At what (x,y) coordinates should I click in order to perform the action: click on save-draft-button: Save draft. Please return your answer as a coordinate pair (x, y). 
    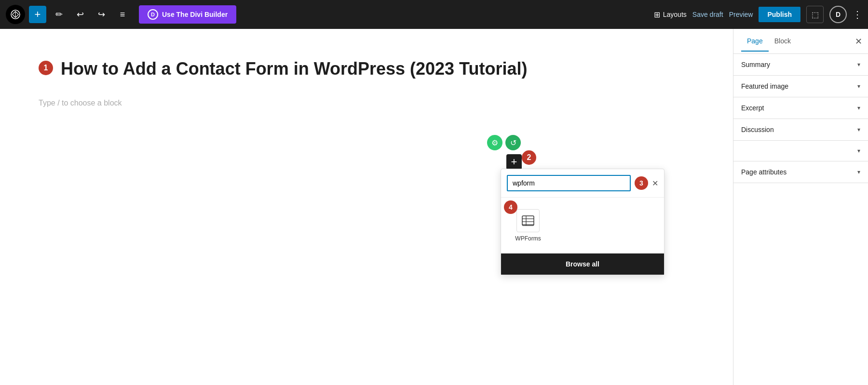
    Looking at the image, I should click on (708, 14).